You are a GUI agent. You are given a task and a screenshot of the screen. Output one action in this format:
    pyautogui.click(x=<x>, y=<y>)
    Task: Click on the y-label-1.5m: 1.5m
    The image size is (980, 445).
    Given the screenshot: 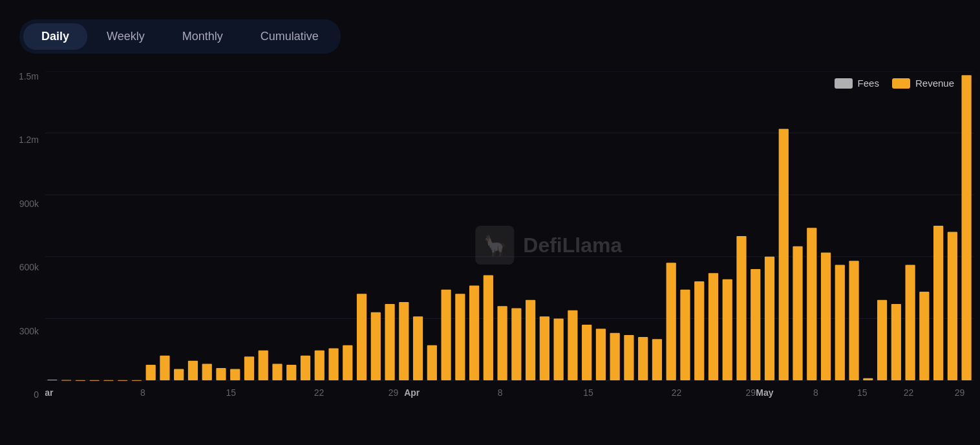 What is the action you would take?
    pyautogui.click(x=23, y=76)
    